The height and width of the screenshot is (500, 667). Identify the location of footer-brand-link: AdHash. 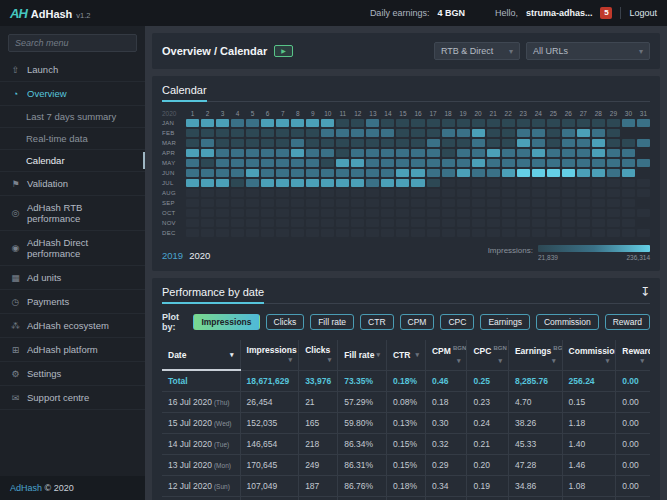
(26, 488).